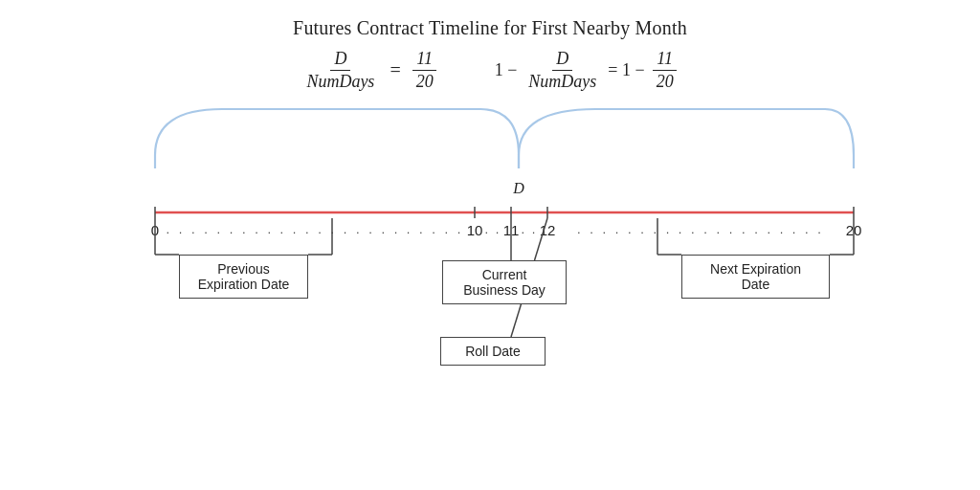  I want to click on current-business-day-box: CurrentBusiness Day, so click(504, 282).